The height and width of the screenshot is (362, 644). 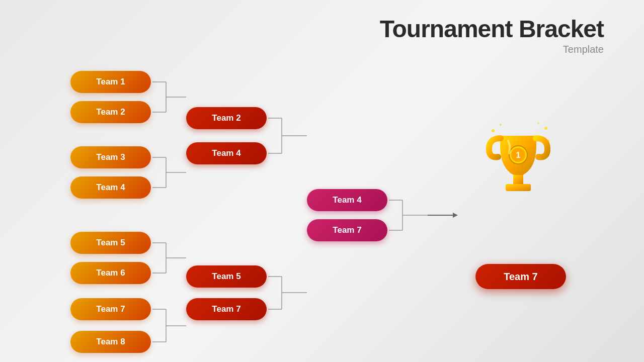 I want to click on round1-team2: Team 2, so click(x=111, y=112).